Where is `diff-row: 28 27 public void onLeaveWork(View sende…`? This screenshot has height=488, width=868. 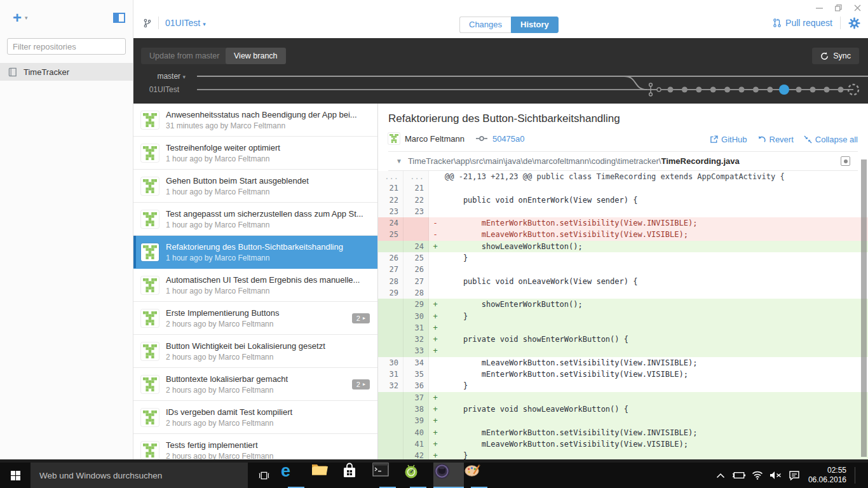
diff-row: 28 27 public void onLeaveWork(View sende… is located at coordinates (623, 281).